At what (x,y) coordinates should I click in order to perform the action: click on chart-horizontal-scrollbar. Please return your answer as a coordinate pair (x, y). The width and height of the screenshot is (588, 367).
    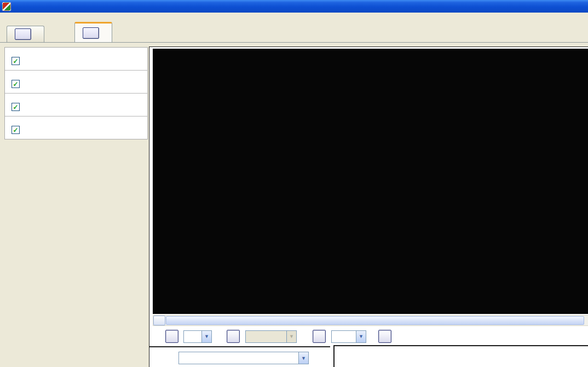
    Looking at the image, I should click on (370, 321).